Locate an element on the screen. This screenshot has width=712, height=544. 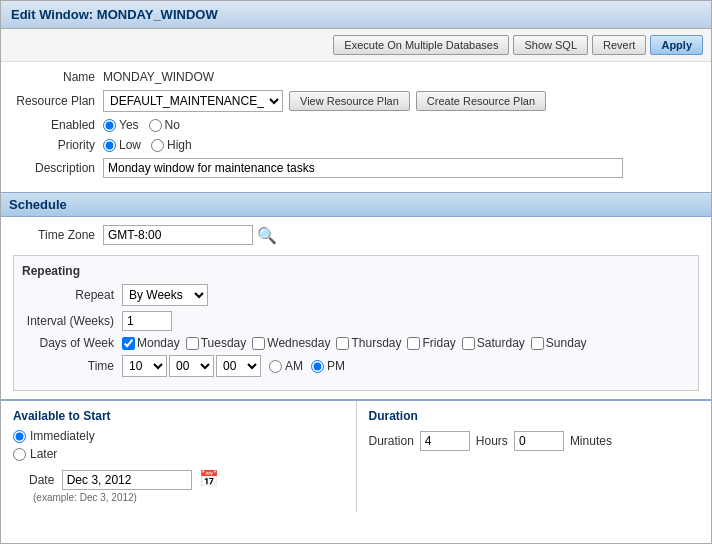
timezone-label: Time Zone is located at coordinates (58, 235).